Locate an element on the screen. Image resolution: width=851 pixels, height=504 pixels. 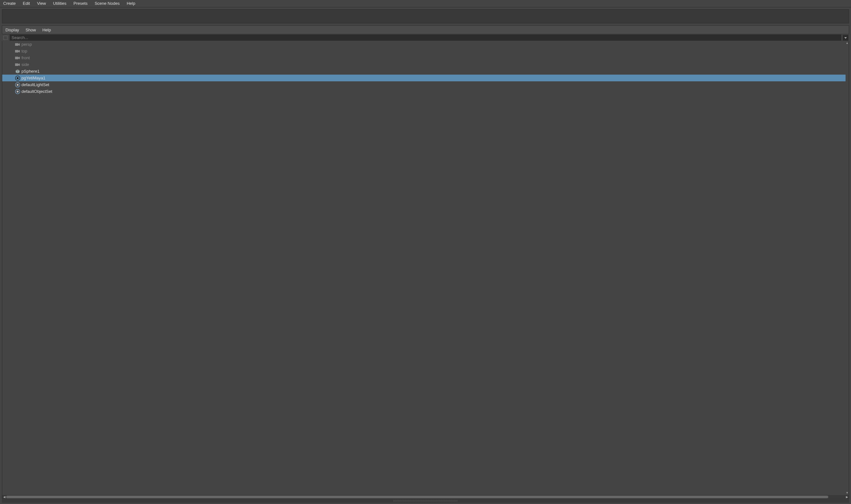
vertical-scrollbar: ▲ ▼ is located at coordinates (847, 268).